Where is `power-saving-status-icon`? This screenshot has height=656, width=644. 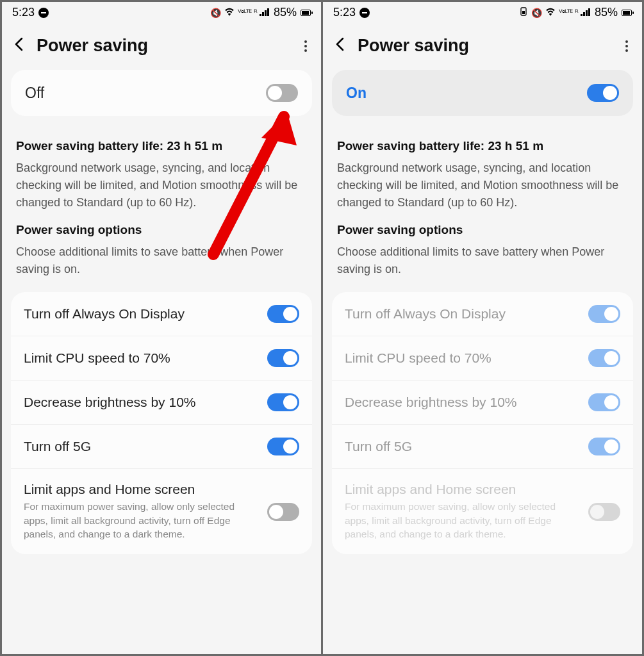
power-saving-status-icon is located at coordinates (524, 13).